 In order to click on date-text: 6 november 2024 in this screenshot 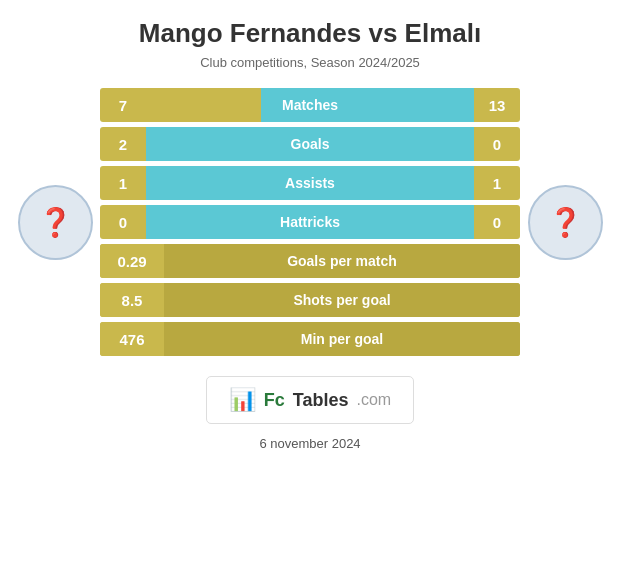, I will do `click(310, 444)`.